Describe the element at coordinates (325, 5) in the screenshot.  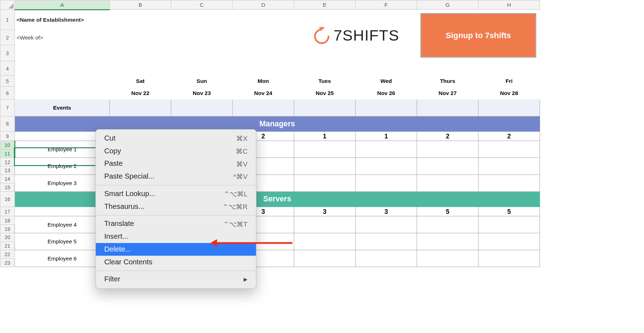
I see `col-header-E: E` at that location.